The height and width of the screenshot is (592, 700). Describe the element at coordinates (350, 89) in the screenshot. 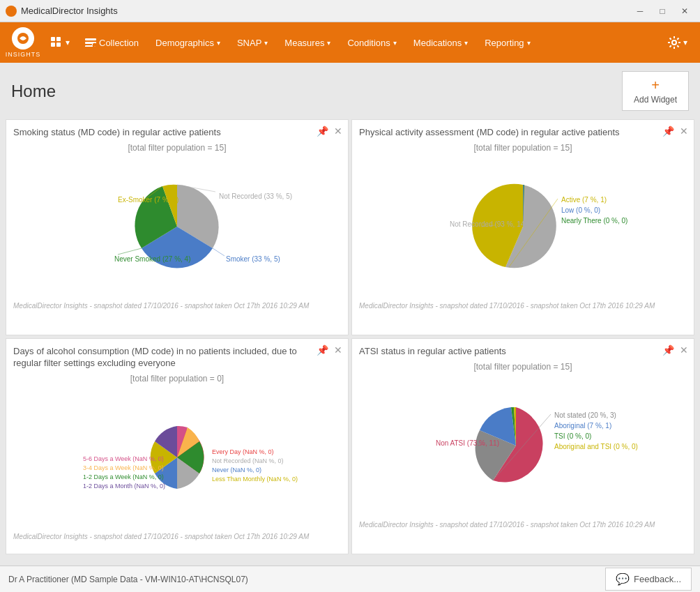

I see `home-header: Home + Add Widget` at that location.